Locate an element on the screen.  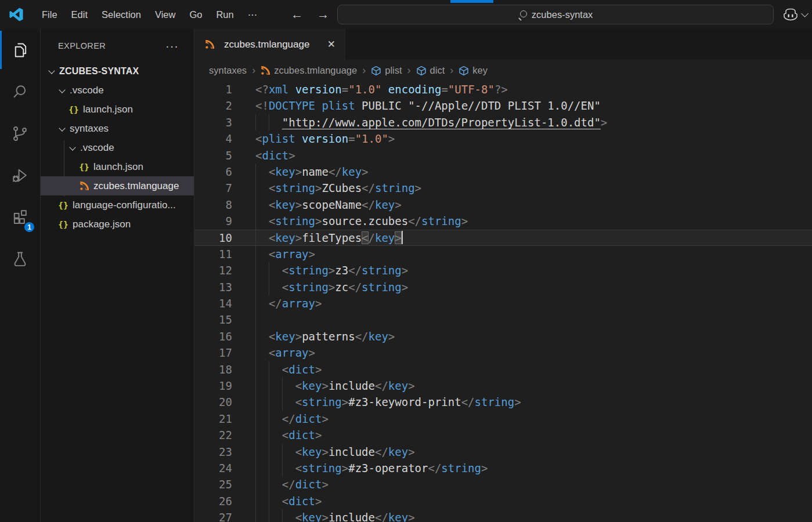
code-line-6: 6 <key>name</key> is located at coordinates (503, 172).